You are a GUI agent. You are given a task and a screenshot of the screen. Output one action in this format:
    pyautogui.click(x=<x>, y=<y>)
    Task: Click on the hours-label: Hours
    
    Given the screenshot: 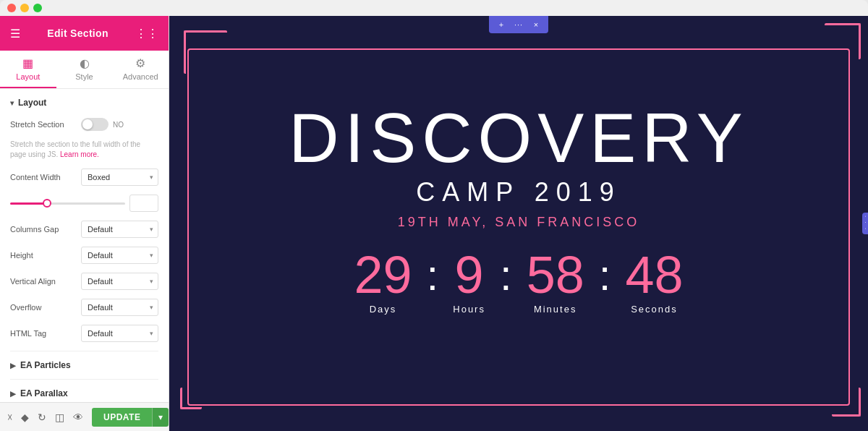 What is the action you would take?
    pyautogui.click(x=469, y=310)
    